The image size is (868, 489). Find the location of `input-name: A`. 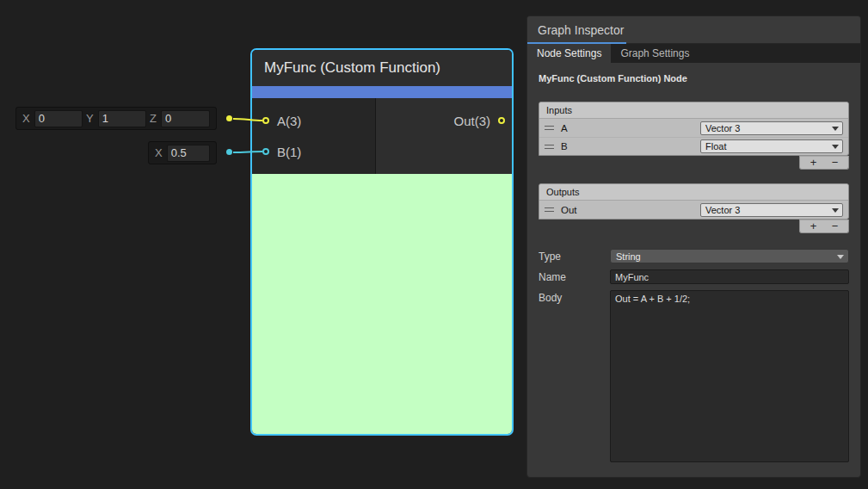

input-name: A is located at coordinates (627, 128).